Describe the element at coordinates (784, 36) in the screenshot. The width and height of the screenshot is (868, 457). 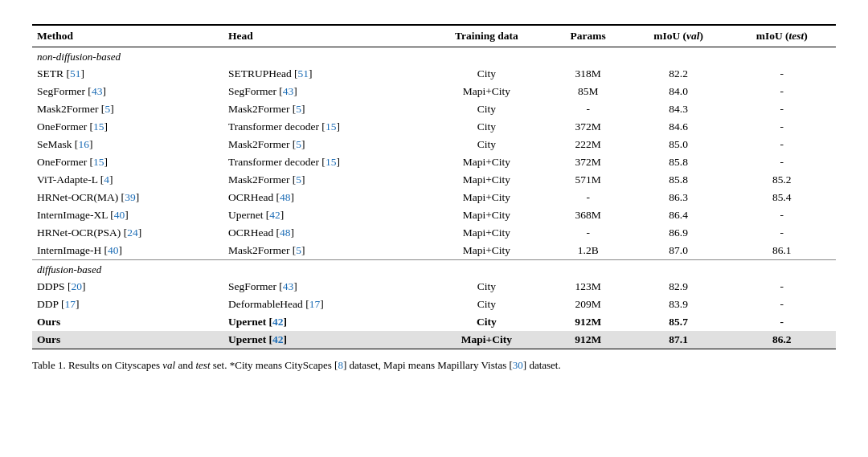
I see `col-miou-test: mIoU (test)` at that location.